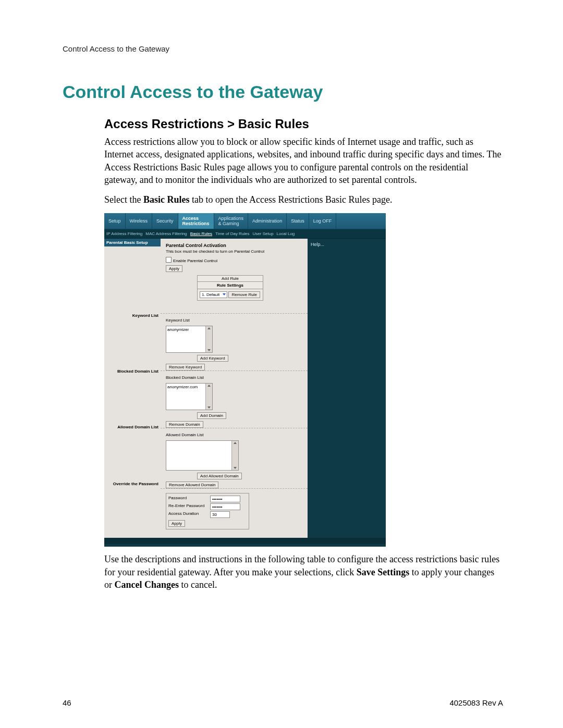  What do you see at coordinates (298, 221) in the screenshot?
I see `nav-status: Status` at bounding box center [298, 221].